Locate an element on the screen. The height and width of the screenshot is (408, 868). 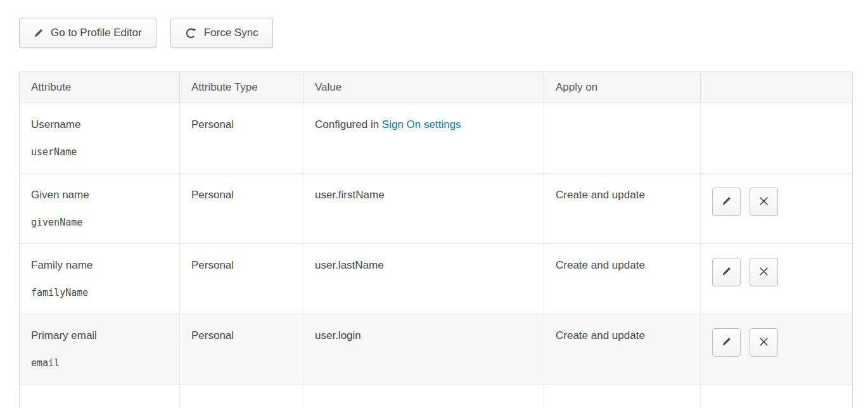
attribute-variable-name: userName is located at coordinates (99, 152).